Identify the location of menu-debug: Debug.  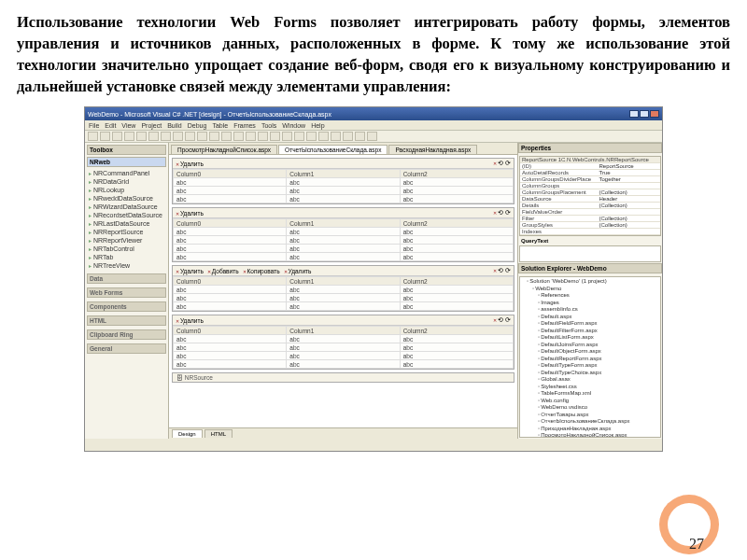
(198, 125).